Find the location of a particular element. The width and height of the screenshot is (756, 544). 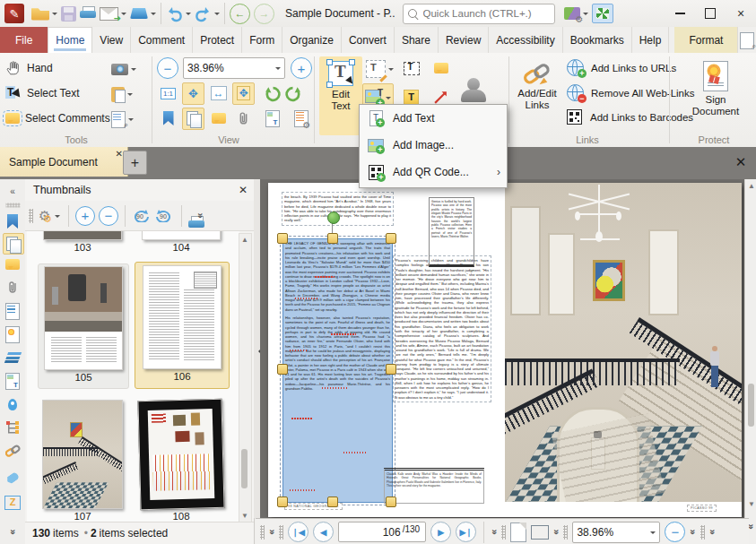

tab-review: Review is located at coordinates (464, 39).